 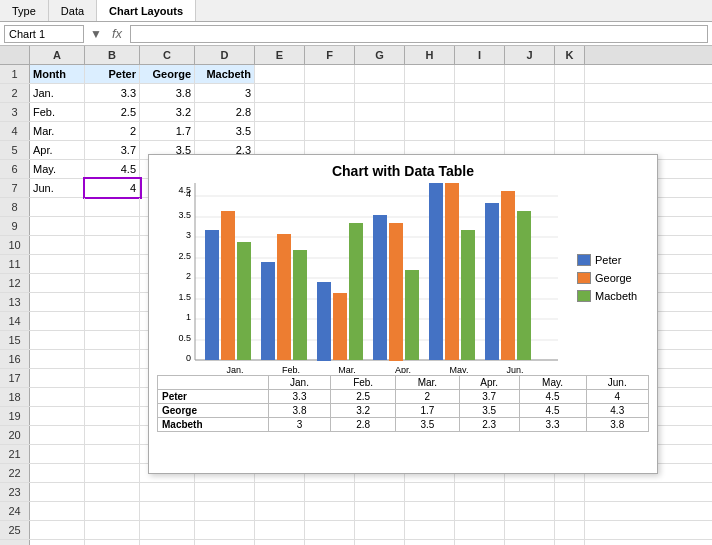 I want to click on col-header-a: A, so click(x=58, y=55).